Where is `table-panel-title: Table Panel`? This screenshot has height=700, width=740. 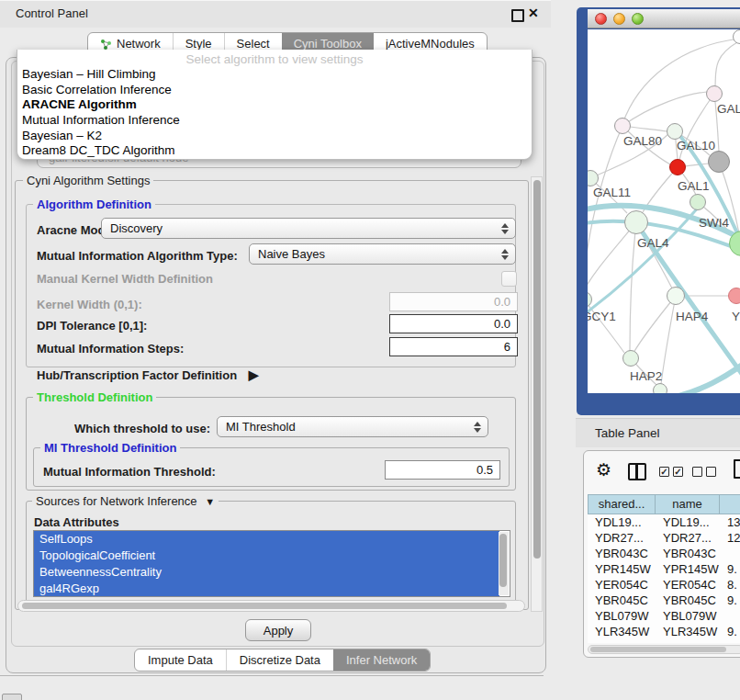
table-panel-title: Table Panel is located at coordinates (628, 434).